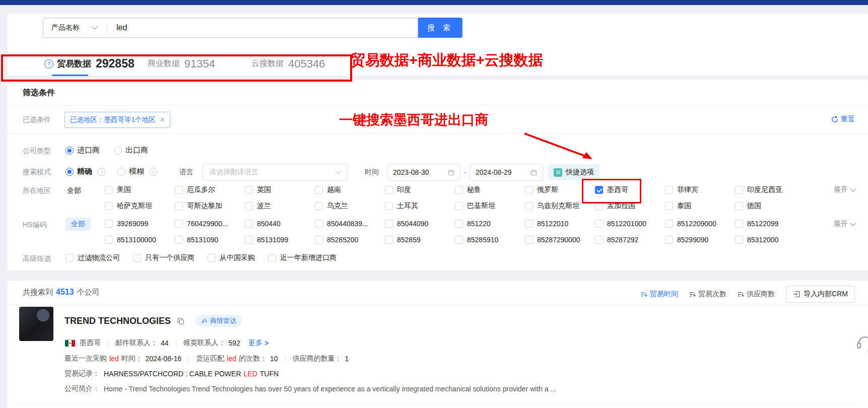 The width and height of the screenshot is (868, 408). I want to click on company-thumbnail, so click(36, 324).